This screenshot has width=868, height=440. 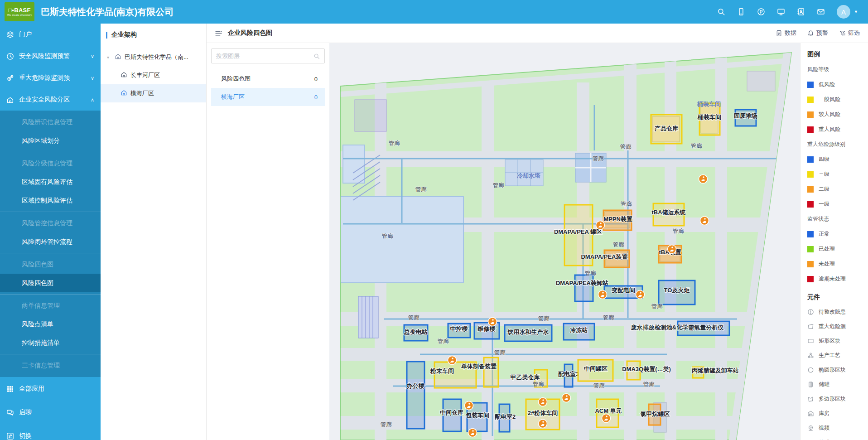 What do you see at coordinates (50, 200) in the screenshot?
I see `submenu-item: 区域控制风险评估` at bounding box center [50, 200].